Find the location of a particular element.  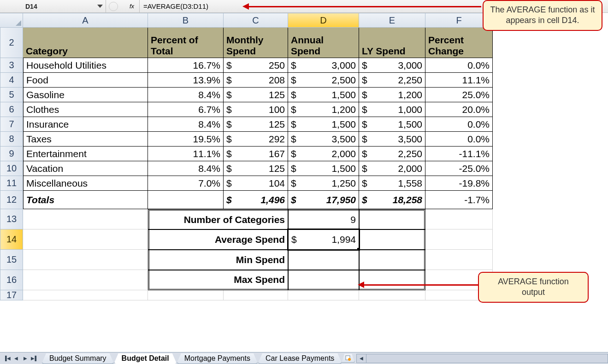

sheet-tab-mortgage-payments: Mortgage Payments is located at coordinates (218, 358).